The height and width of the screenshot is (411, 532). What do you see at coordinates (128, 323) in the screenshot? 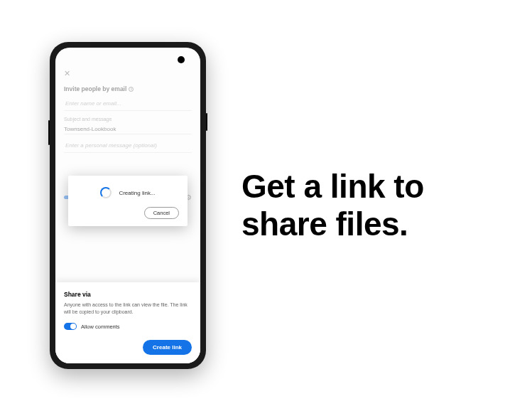
I see `share-sheet: Share via Anyone with access to the link…` at bounding box center [128, 323].